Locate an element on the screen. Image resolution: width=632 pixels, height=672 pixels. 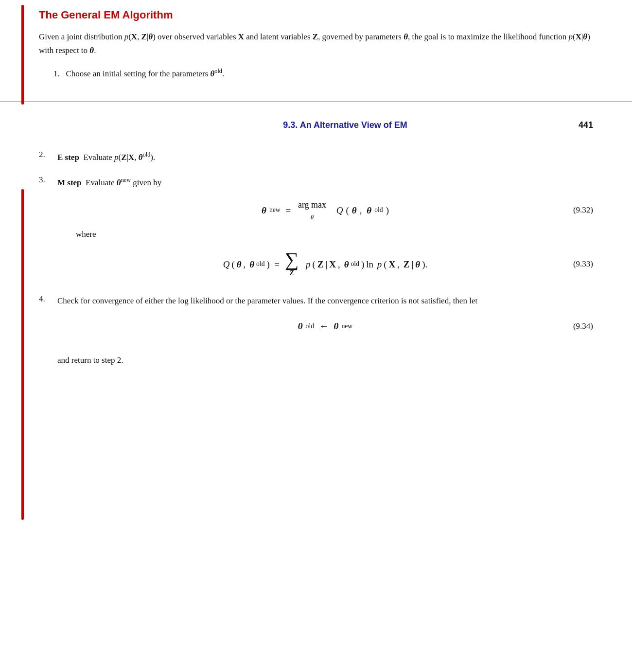
red-bar-top is located at coordinates (22, 54).